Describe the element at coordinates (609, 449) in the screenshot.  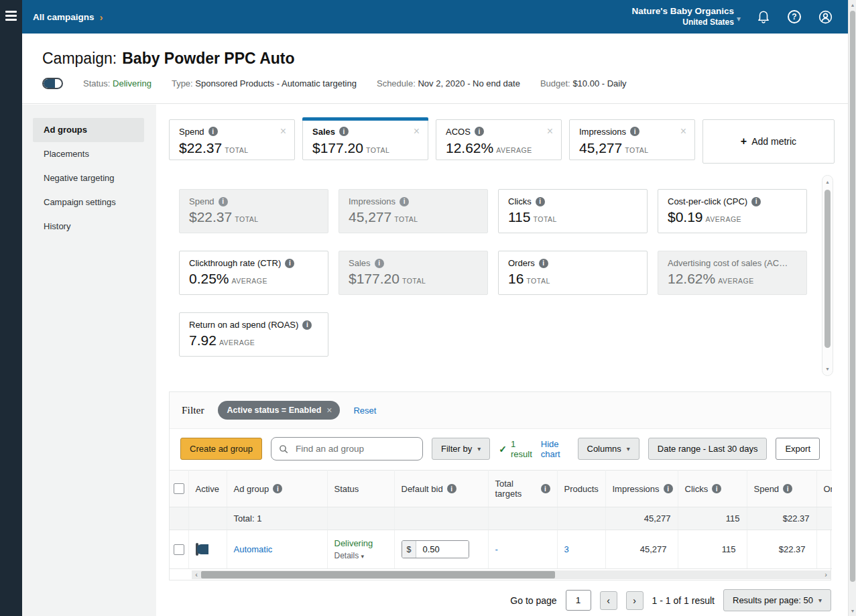
I see `columns-button: Columns ▾` at that location.